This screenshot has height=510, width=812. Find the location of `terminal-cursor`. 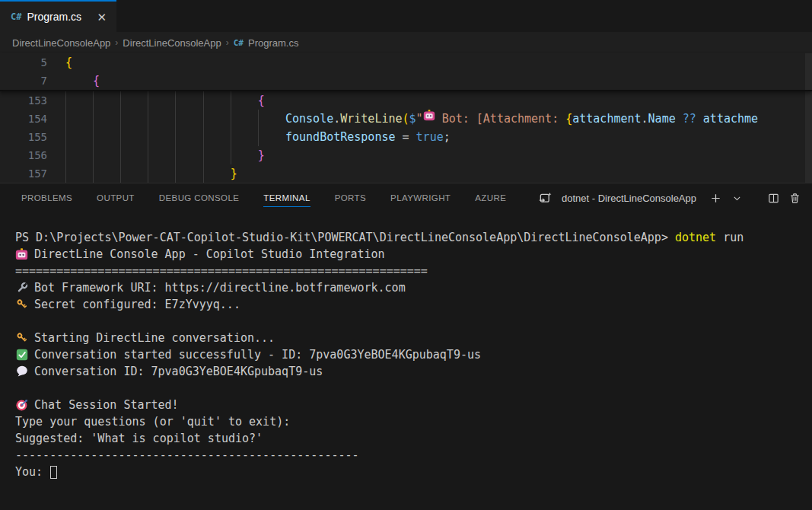

terminal-cursor is located at coordinates (53, 472).